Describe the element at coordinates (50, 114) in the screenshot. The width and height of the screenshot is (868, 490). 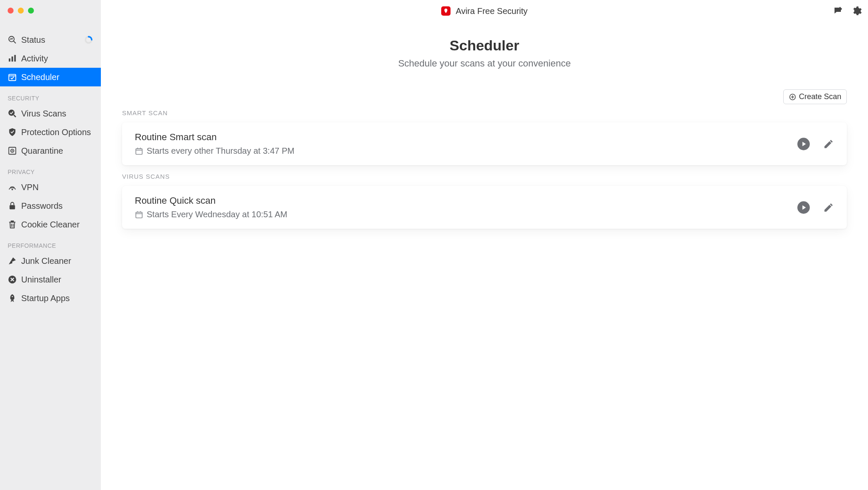
I see `sidebar-item-virus-scans: Virus Scans` at that location.